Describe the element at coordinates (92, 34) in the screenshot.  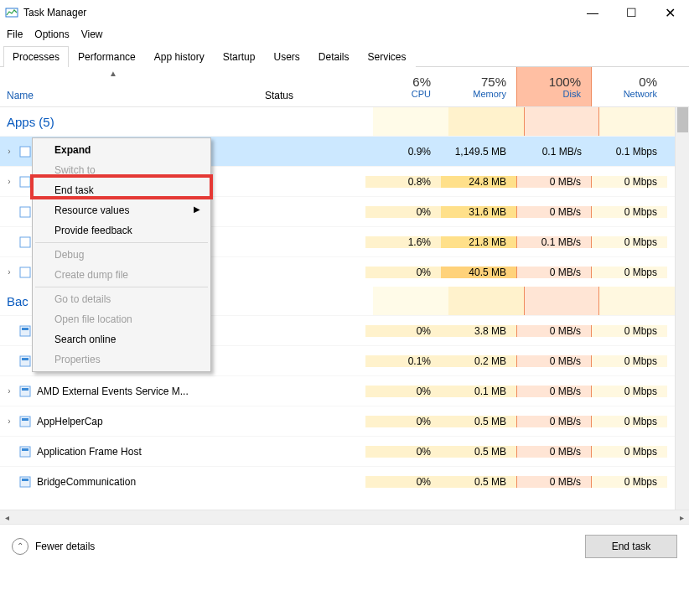
I see `menu-view: View` at that location.